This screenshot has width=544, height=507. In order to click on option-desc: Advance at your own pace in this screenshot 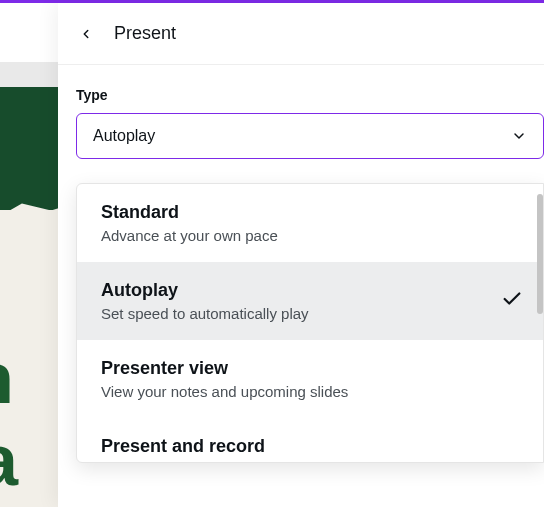, I will do `click(298, 236)`.